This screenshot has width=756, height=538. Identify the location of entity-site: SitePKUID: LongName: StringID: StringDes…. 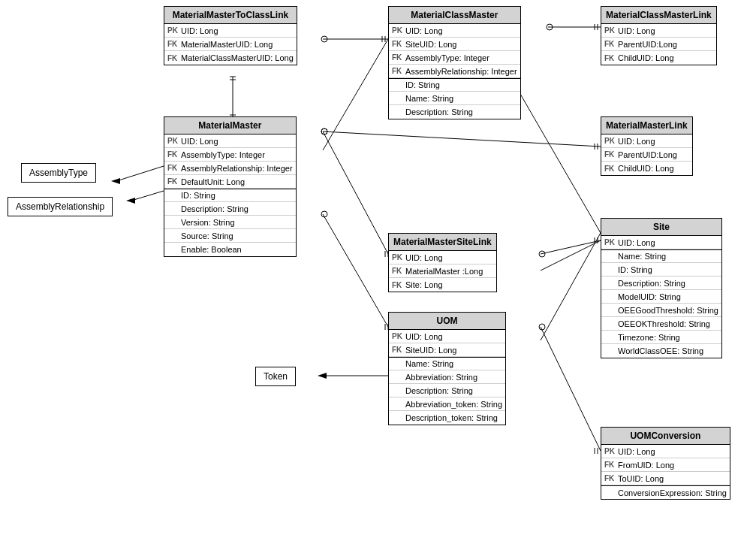
(661, 289).